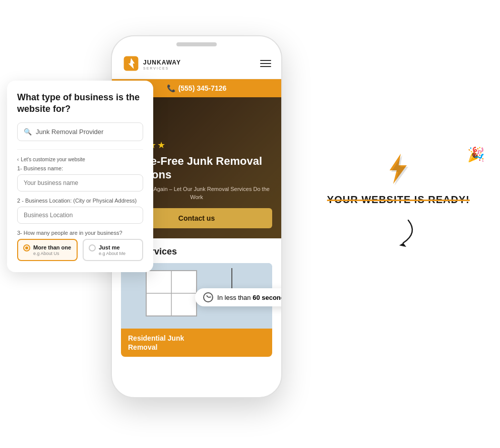  Describe the element at coordinates (80, 233) in the screenshot. I see `people-count-label: 3- How many people are in your business?` at that location.